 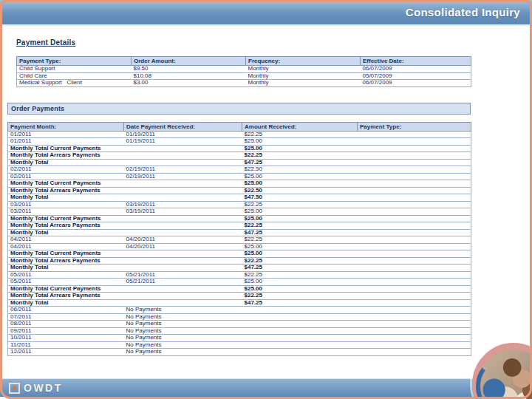 What do you see at coordinates (189, 69) in the screenshot?
I see `table-cell: $9.50` at bounding box center [189, 69].